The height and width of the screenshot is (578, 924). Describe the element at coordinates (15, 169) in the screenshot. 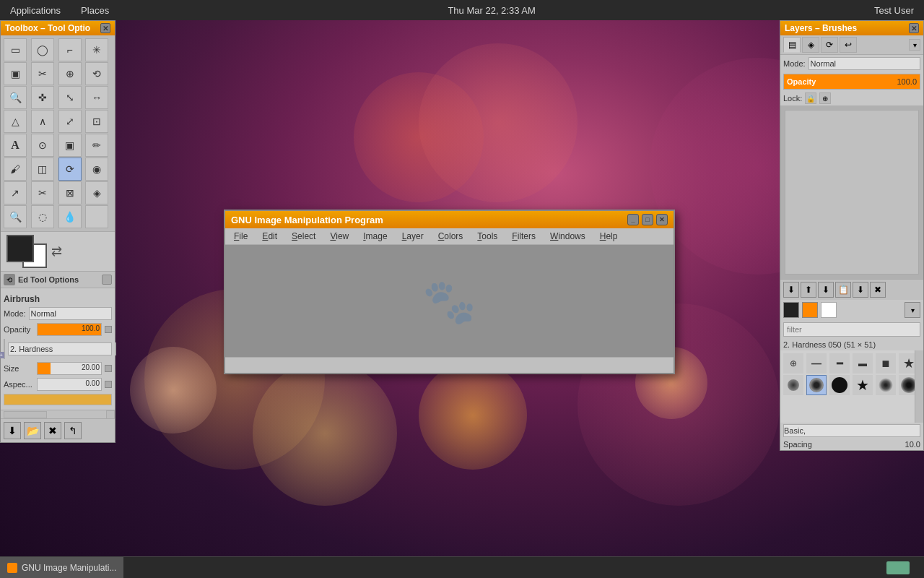

I see `paintbrush-tool: 🖌` at that location.